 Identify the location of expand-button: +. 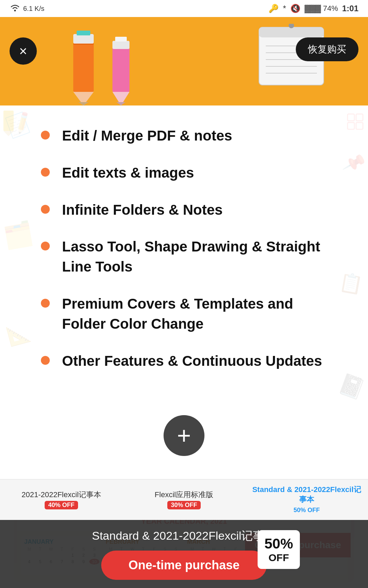
(184, 436).